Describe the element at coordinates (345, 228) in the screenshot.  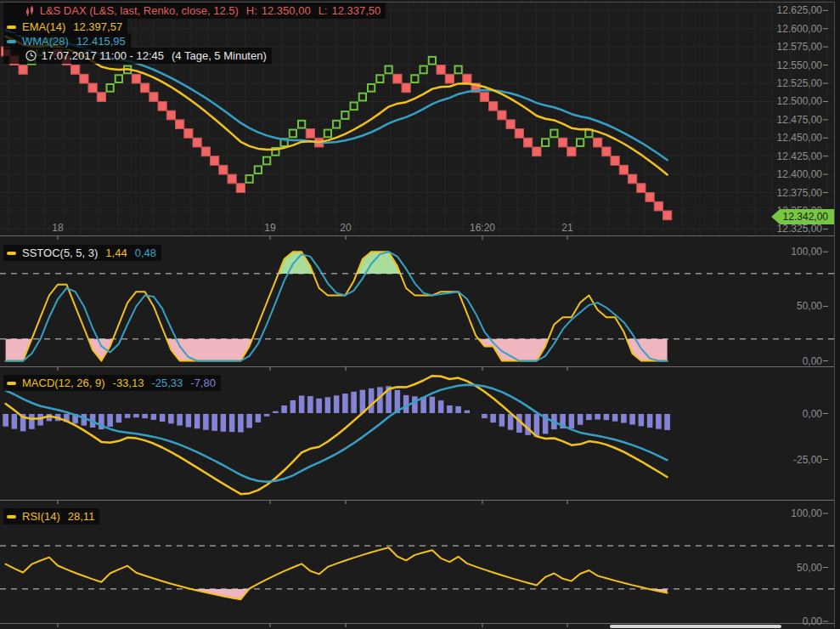
I see `time-tick-label: 20` at that location.